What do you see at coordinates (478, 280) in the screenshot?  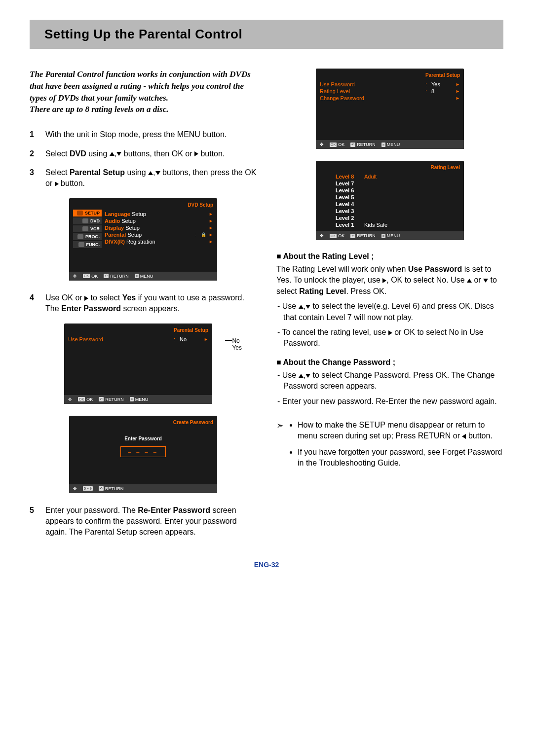 I see `t: or` at bounding box center [478, 280].